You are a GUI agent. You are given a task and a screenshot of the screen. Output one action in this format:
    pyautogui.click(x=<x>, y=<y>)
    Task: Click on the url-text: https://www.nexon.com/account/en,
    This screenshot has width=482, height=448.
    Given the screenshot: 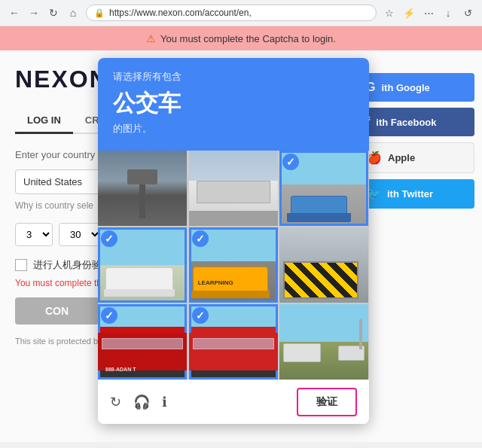 What is the action you would take?
    pyautogui.click(x=239, y=13)
    